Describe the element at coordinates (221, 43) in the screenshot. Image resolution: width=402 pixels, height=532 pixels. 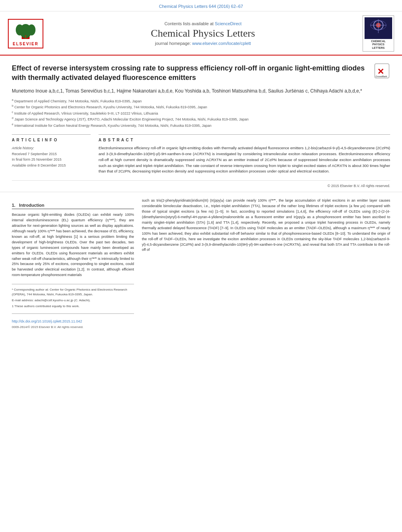
I see `homepage-link: www.elsevier.com/locate/cplett` at that location.